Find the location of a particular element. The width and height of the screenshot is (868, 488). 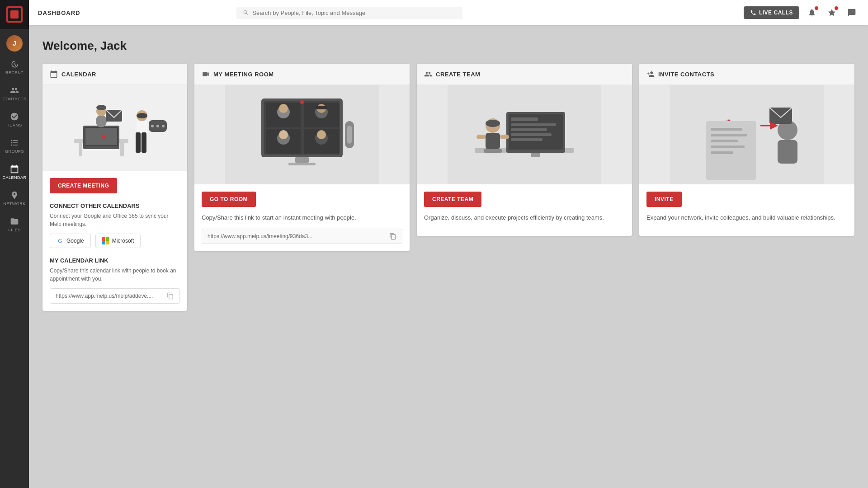

create-meeting-button: CREATE MEETING is located at coordinates (83, 186).